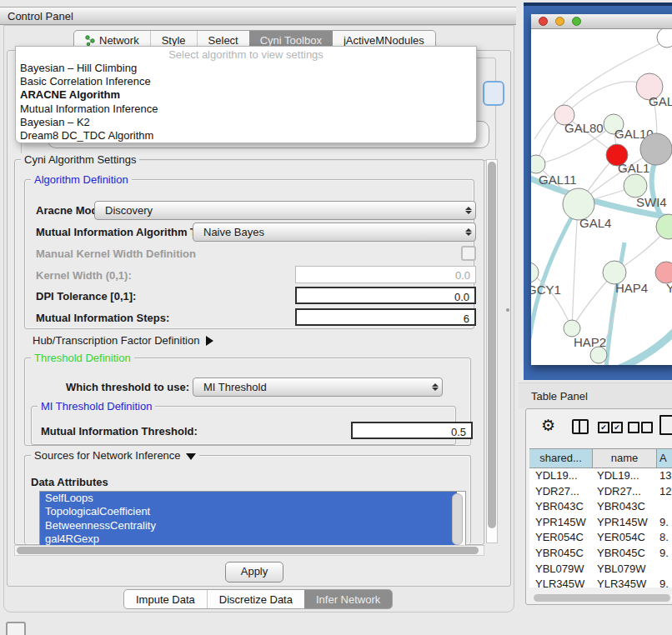 The image size is (672, 635). Describe the element at coordinates (602, 598) in the screenshot. I see `table-horizontal-scrollbar` at that location.